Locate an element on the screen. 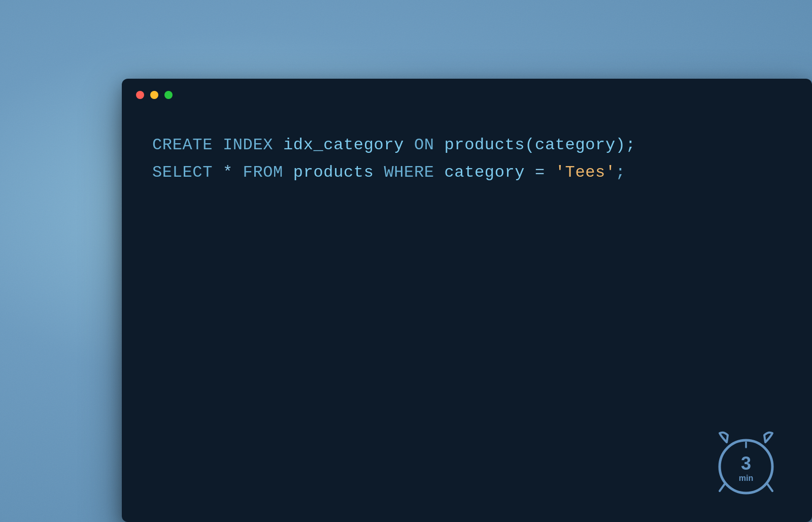  identifier-category: category is located at coordinates (485, 173).